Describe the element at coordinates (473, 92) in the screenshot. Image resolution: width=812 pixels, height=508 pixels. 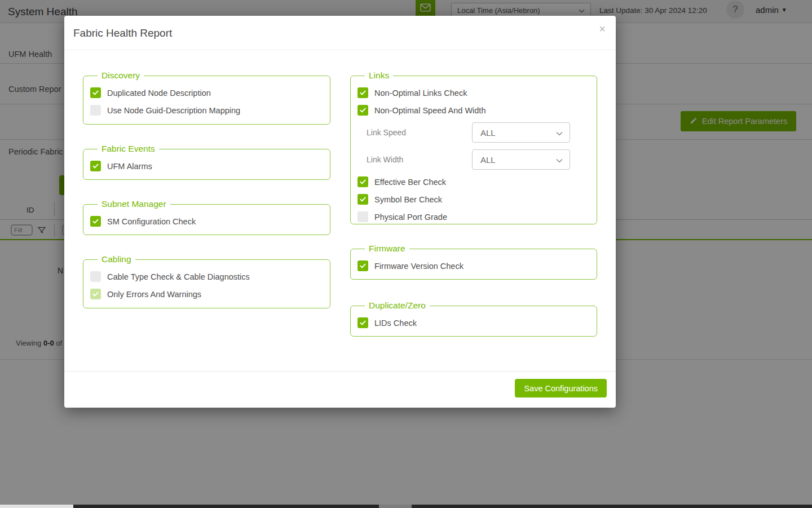
I see `checkbox-row: Non-Optimal Links Check` at that location.